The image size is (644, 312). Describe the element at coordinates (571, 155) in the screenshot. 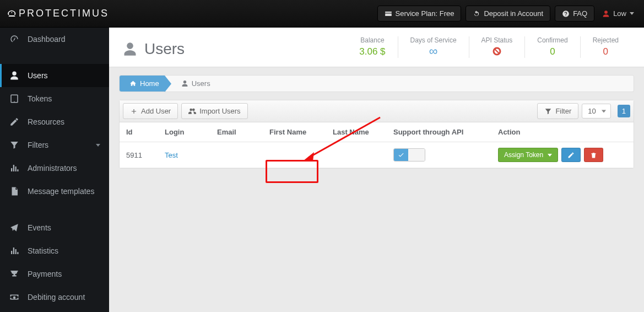

I see `edit-row-button` at that location.